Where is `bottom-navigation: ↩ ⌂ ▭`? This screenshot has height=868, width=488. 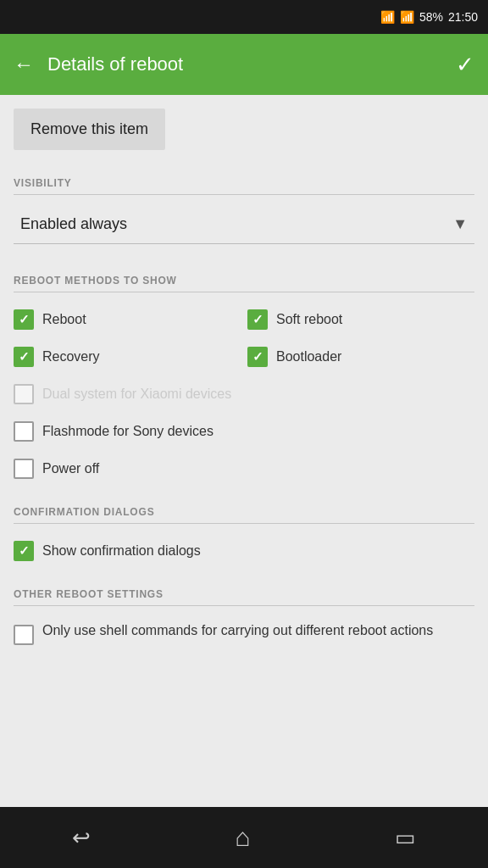
bottom-navigation: ↩ ⌂ ▭ is located at coordinates (244, 837).